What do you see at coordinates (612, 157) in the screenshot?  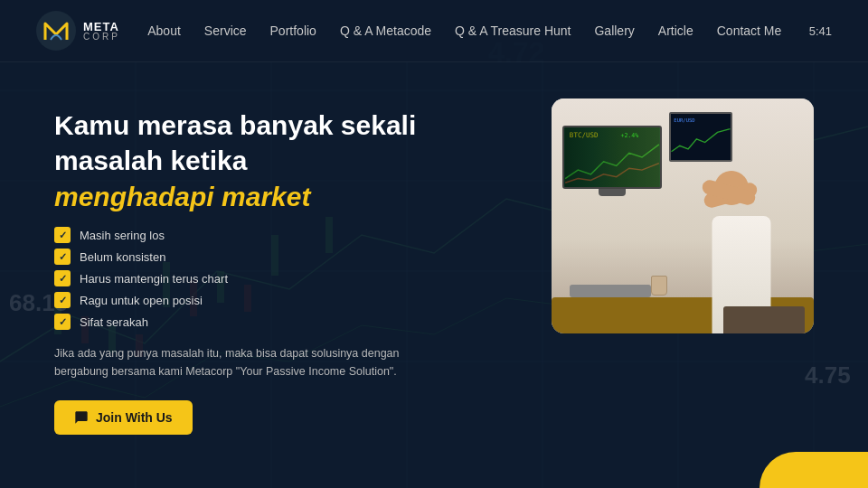 I see `chart-display: BTC/USD +2.4%` at bounding box center [612, 157].